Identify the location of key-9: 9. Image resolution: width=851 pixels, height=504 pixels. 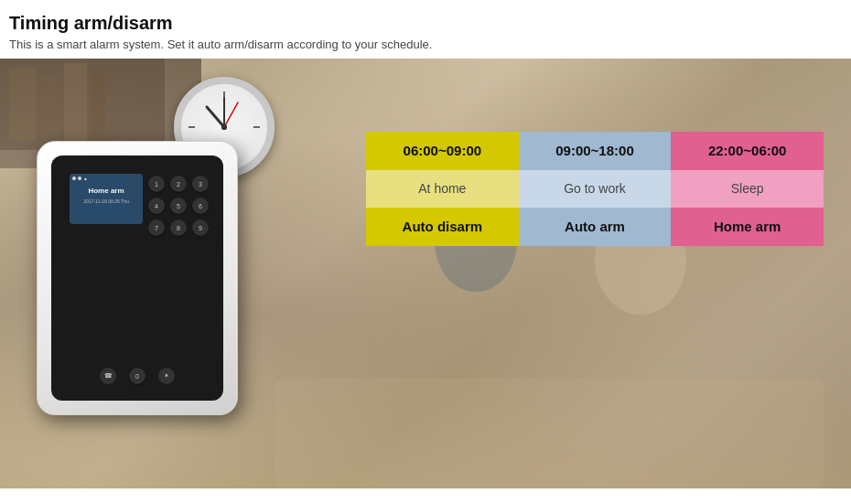
(200, 228).